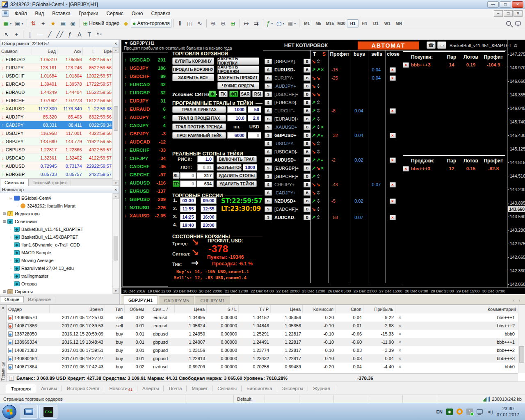  I want to click on timeframe-H4: H4, so click(364, 23).